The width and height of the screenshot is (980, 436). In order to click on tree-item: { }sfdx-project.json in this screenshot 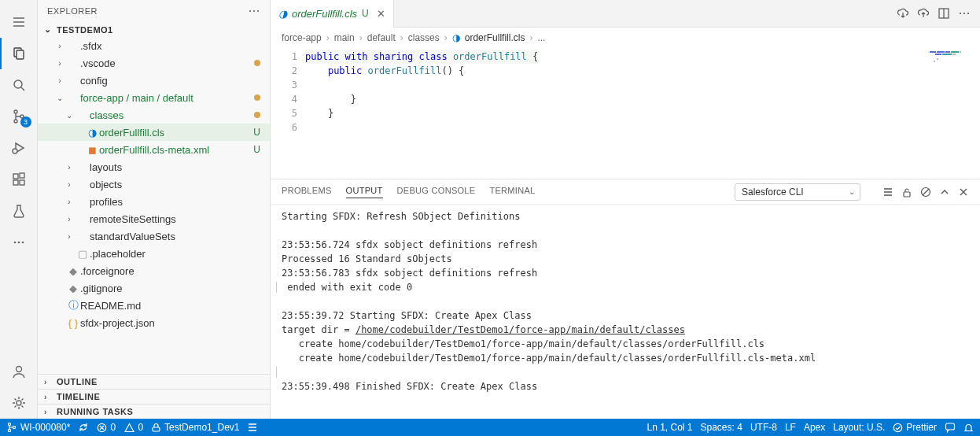, I will do `click(154, 323)`.